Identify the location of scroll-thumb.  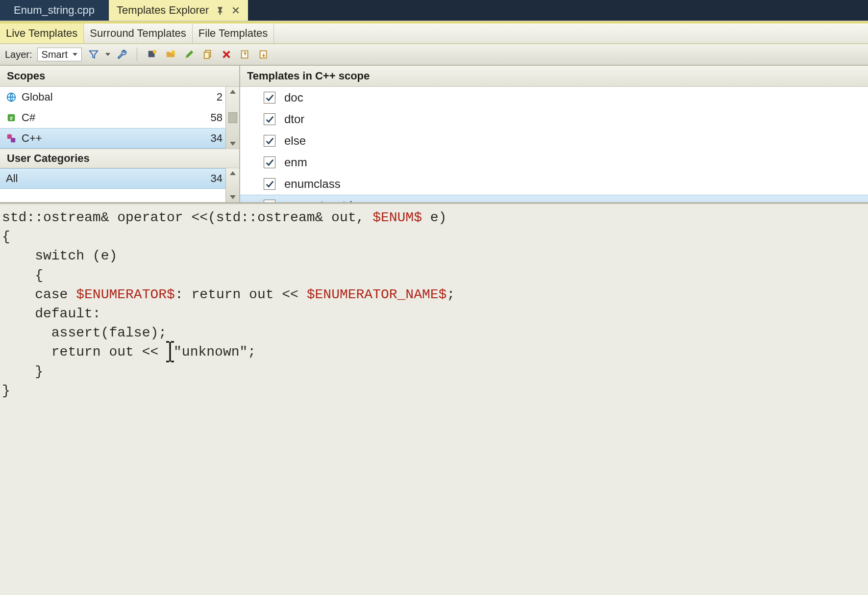
(233, 118).